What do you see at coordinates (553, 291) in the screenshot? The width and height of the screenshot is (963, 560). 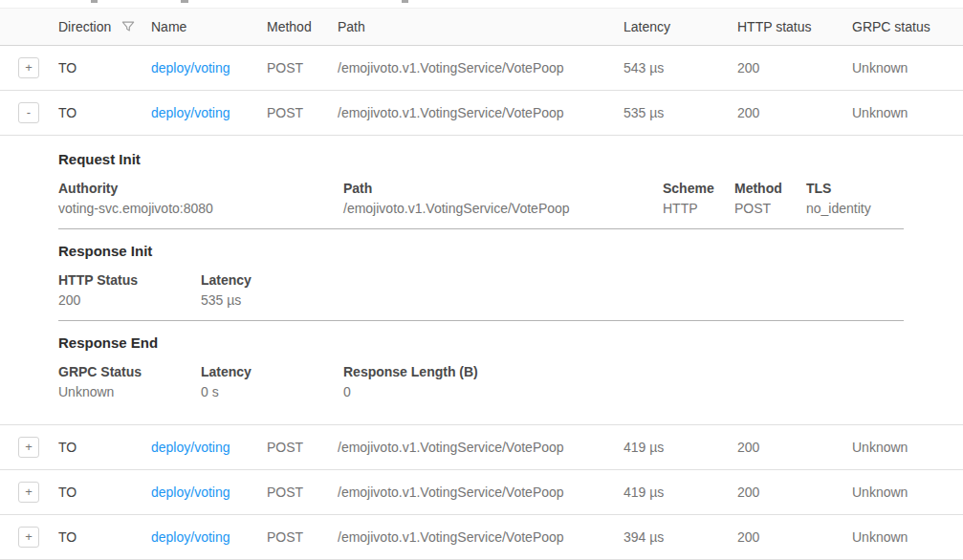 I see `latency-field: Latency 535 µs` at bounding box center [553, 291].